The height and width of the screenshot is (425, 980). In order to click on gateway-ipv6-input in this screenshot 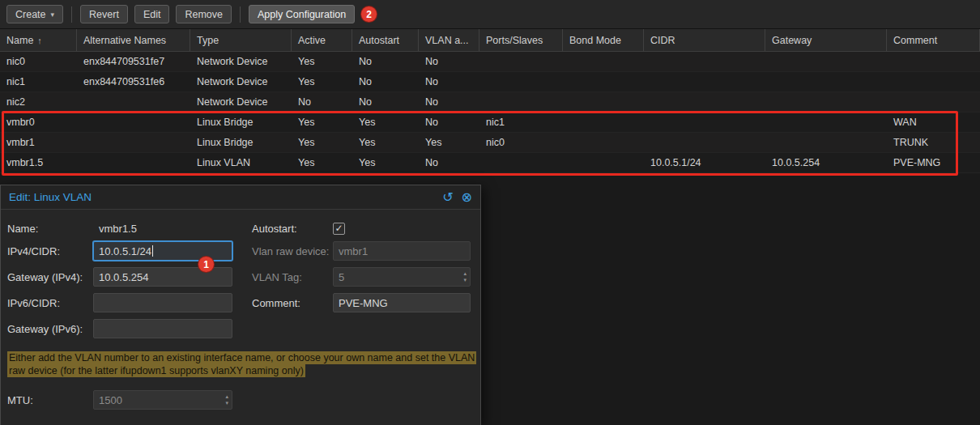, I will do `click(163, 329)`.